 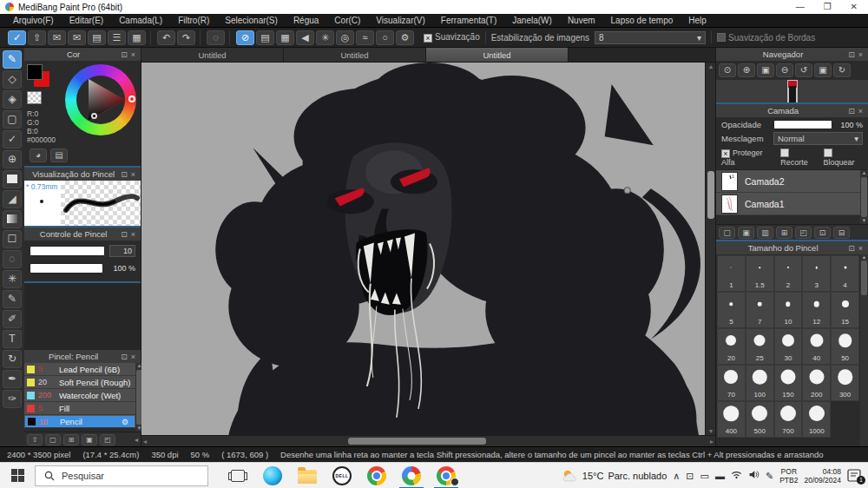 What do you see at coordinates (245, 38) in the screenshot?
I see `snap-off-icon: ⊘` at bounding box center [245, 38].